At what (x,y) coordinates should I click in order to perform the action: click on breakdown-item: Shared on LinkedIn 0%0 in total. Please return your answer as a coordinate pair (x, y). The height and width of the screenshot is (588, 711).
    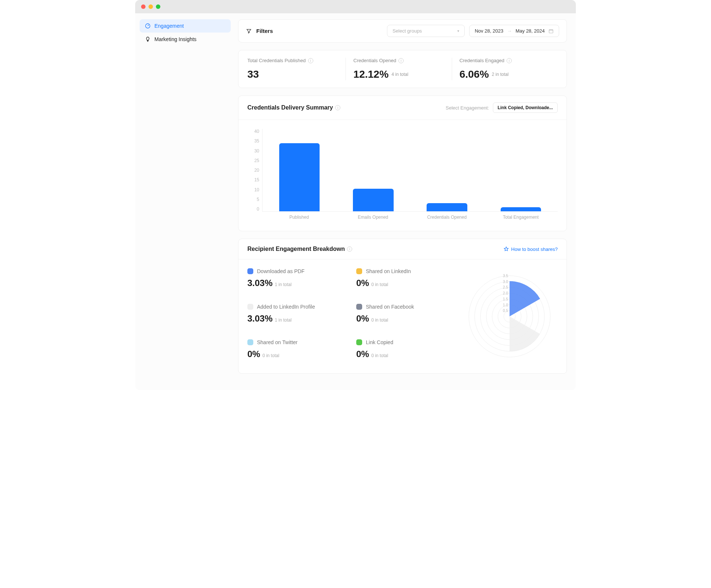
    Looking at the image, I should click on (403, 281).